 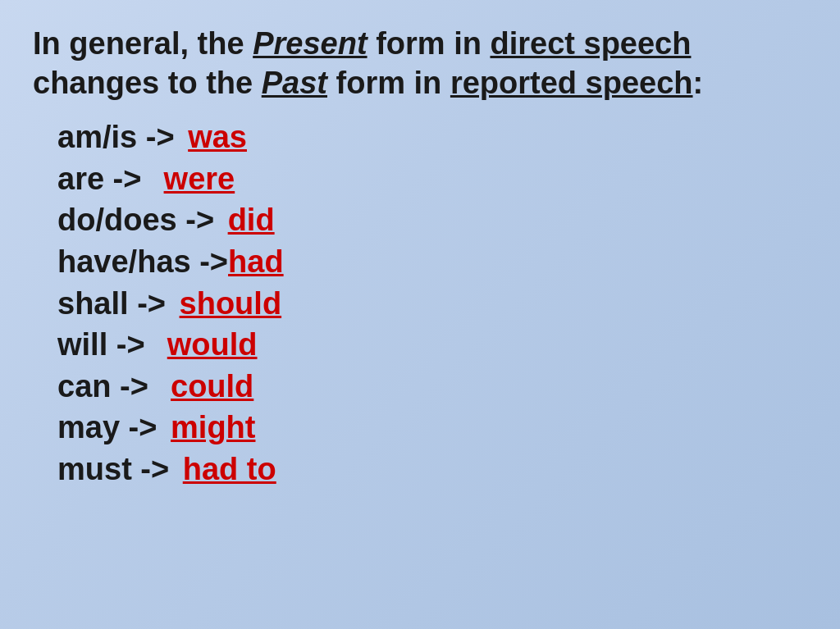 What do you see at coordinates (231, 303) in the screenshot?
I see `item-result: should` at bounding box center [231, 303].